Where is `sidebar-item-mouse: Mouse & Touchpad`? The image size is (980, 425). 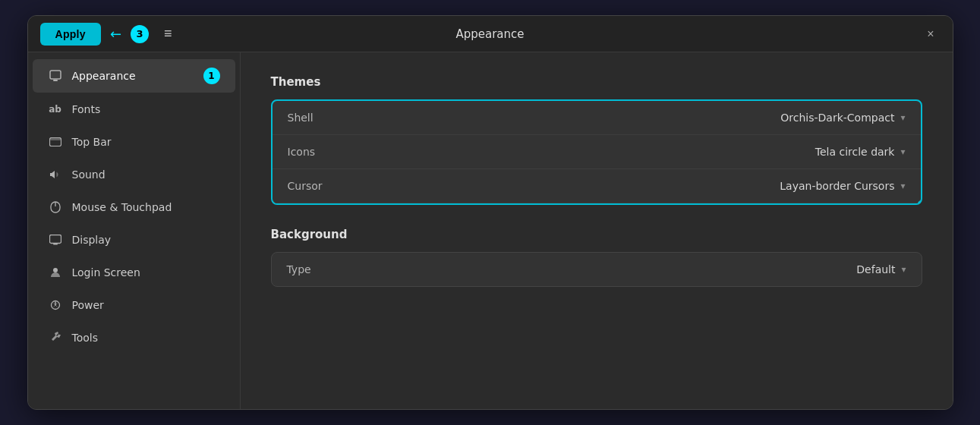 sidebar-item-mouse: Mouse & Touchpad is located at coordinates (134, 207).